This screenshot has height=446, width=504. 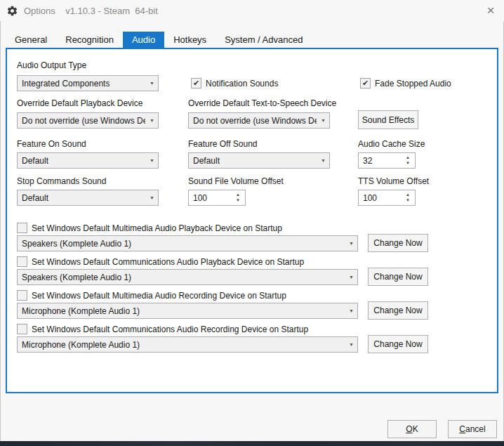 I want to click on multimedia-playback-startup-label: Set Windows Default Multimedia Audio Pla…, so click(x=157, y=228).